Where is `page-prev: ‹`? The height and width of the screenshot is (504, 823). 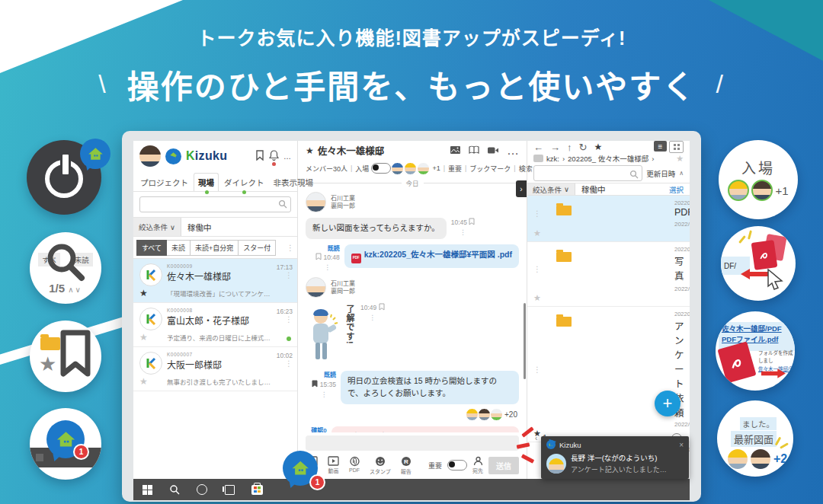
page-prev: ‹ is located at coordinates (536, 439).